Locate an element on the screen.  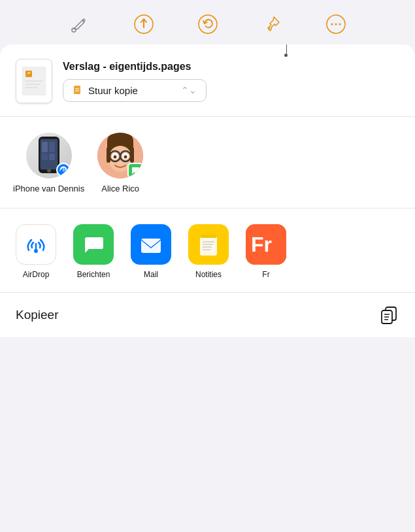
file-section: Verslag - eigentijds.pages Stuur kopie ⌃… is located at coordinates (208, 81).